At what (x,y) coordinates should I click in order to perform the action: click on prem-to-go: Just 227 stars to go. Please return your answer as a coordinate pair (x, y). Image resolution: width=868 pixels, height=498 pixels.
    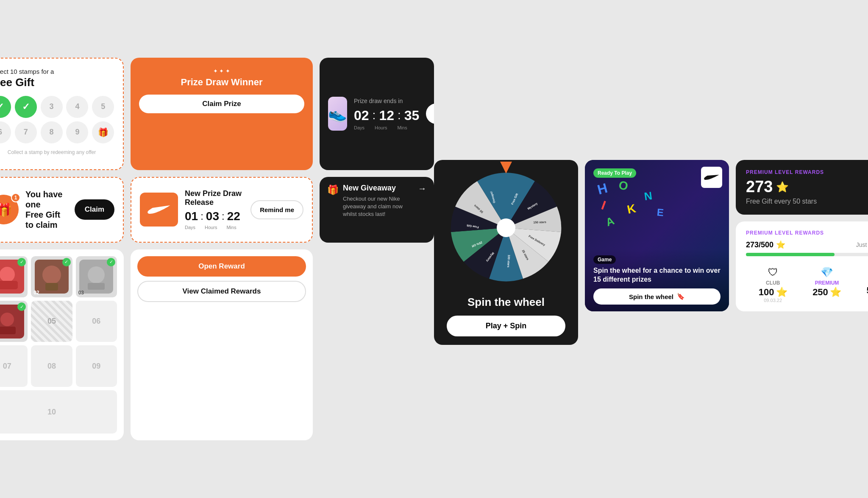
    Looking at the image, I should click on (862, 245).